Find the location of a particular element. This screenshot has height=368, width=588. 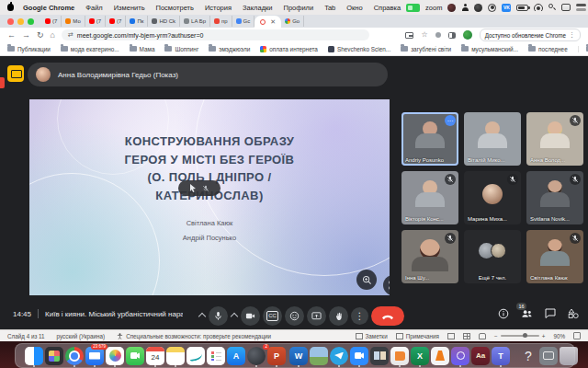

chrome-update-button: Доступно обновление Chrome ⋮ is located at coordinates (530, 35).